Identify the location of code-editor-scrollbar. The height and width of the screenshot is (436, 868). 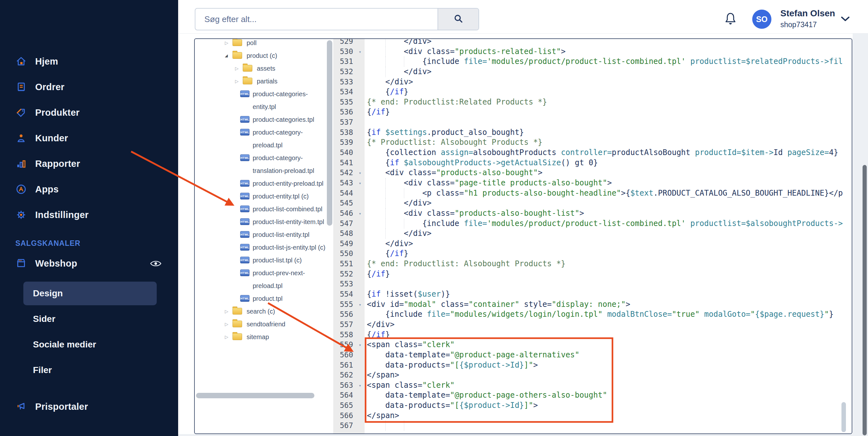
(844, 417).